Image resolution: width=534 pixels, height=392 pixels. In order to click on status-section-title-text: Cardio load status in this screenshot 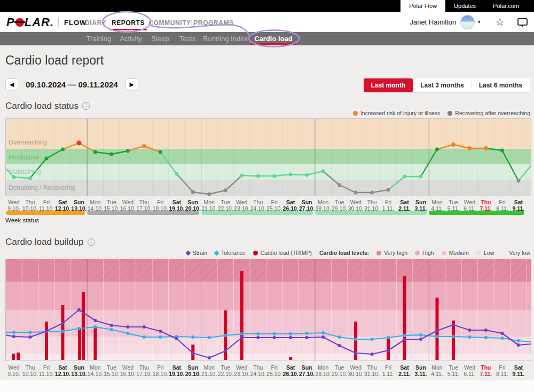, I will do `click(42, 106)`.